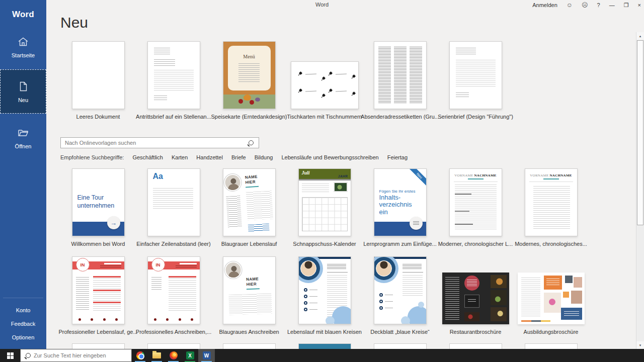  I want to click on frown-feedback-icon: ☹, so click(585, 5).